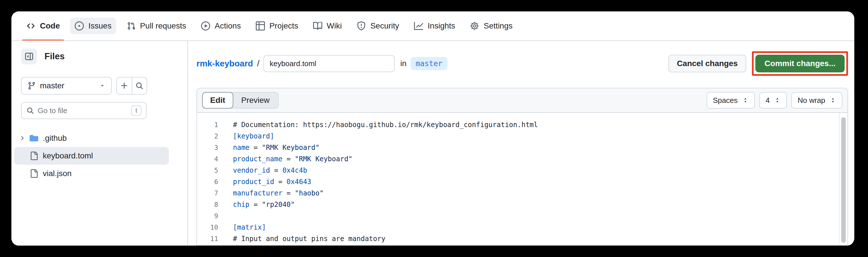  I want to click on tab-actions: Actions, so click(221, 26).